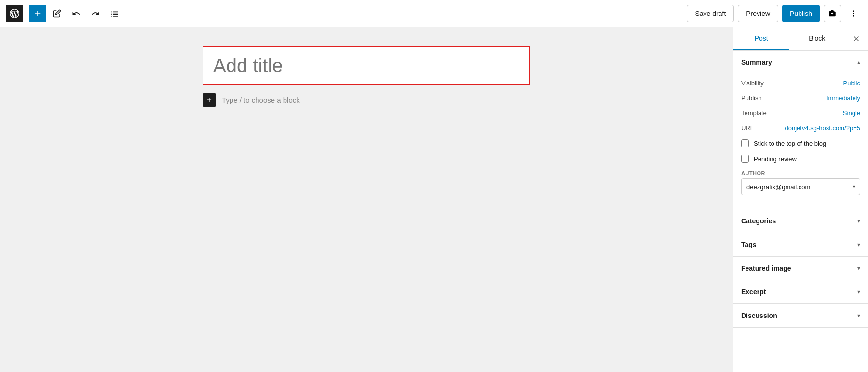  I want to click on visibility-row: Visibility Public, so click(800, 83).